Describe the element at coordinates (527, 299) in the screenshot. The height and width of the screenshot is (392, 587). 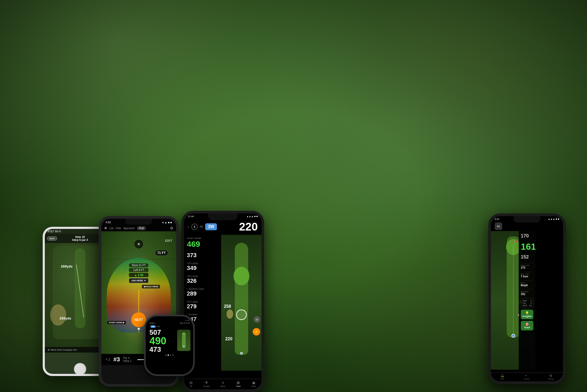
I see `phone-4-screen: 9:41 ▲▲▲ ■ ■ SC 🚩 170` at that location.